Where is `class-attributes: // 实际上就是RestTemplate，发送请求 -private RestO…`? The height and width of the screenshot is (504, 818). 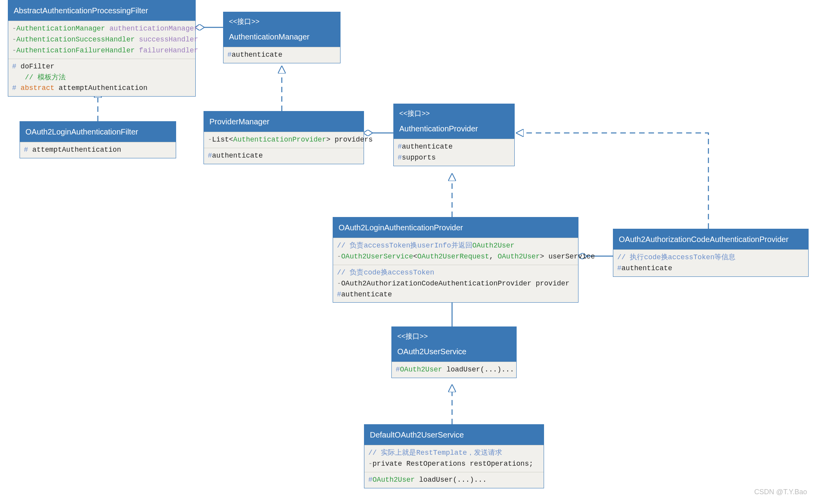
class-attributes: // 实际上就是RestTemplate，发送请求 -private RestO… is located at coordinates (454, 458).